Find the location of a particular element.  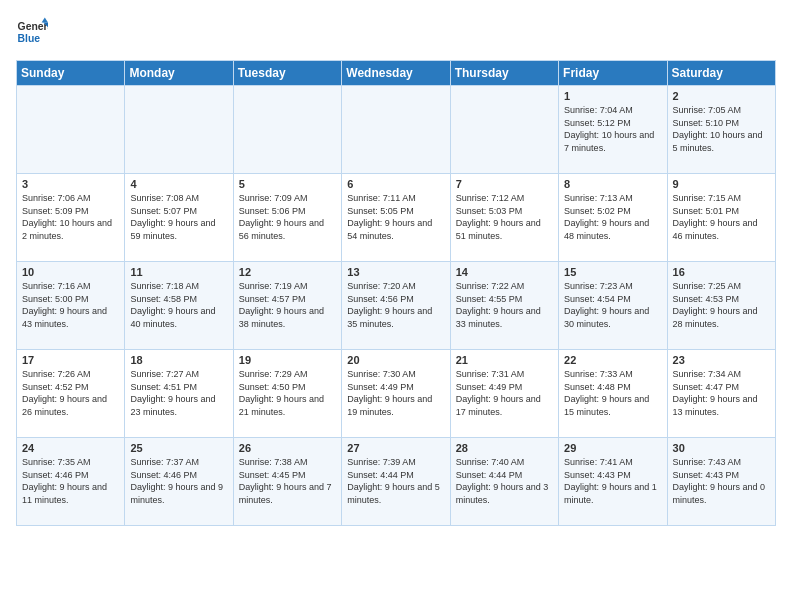

calendar-cell: 29Sunrise: 7:41 AM Sunset: 4:43 PM Dayli… is located at coordinates (613, 482).